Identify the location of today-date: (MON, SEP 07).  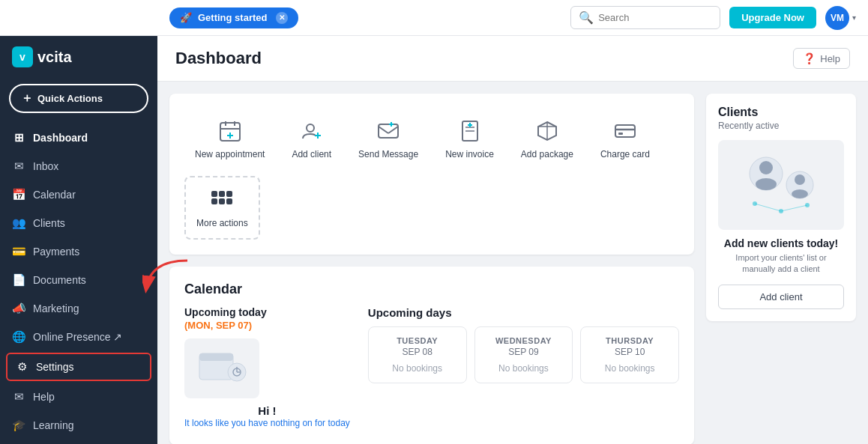
(267, 325).